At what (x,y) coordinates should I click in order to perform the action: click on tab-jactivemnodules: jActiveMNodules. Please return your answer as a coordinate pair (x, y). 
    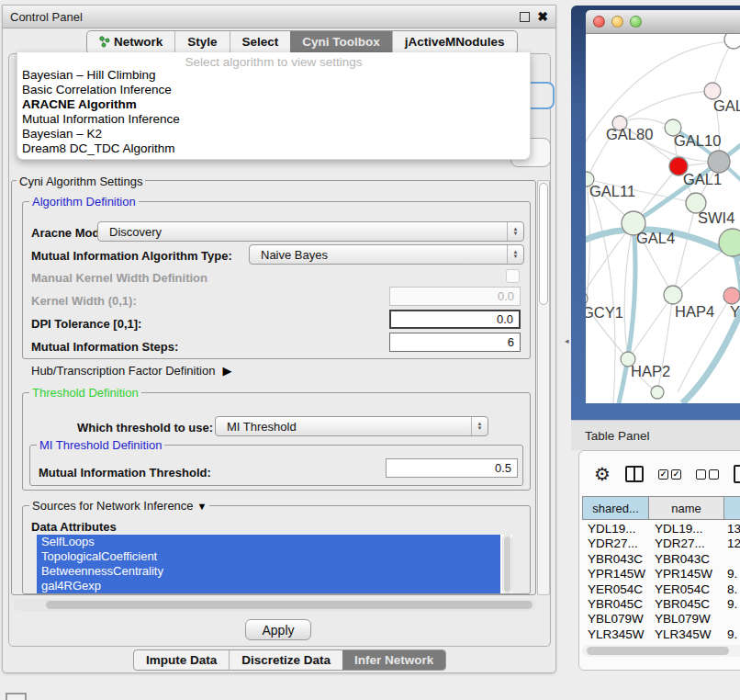
    Looking at the image, I should click on (454, 42).